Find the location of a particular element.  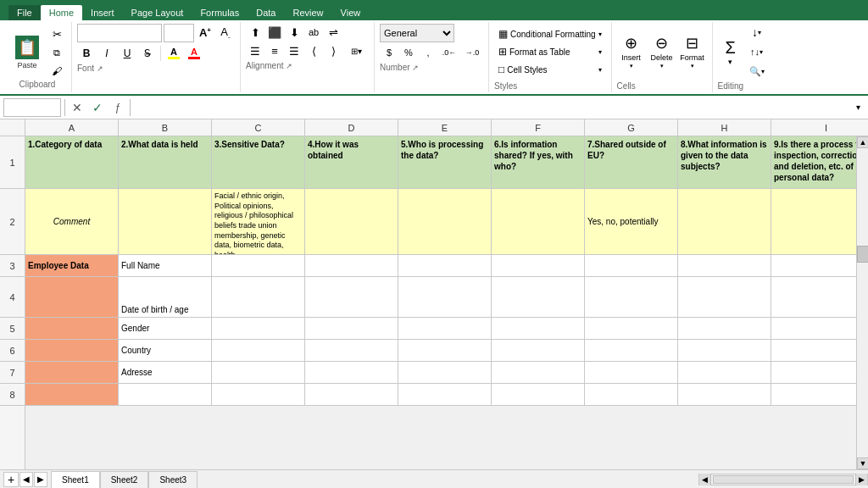

cell-g4 is located at coordinates (632, 297).